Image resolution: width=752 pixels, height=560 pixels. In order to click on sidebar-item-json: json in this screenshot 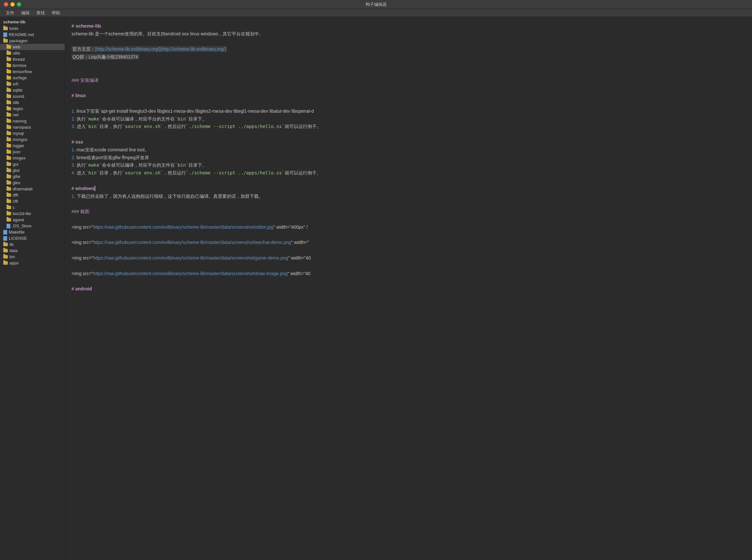, I will do `click(33, 152)`.